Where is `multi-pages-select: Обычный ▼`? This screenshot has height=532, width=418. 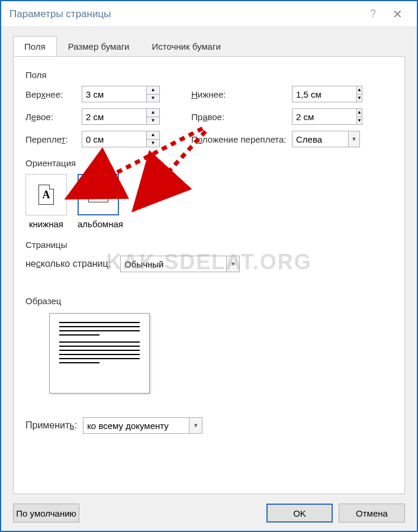
multi-pages-select: Обычный ▼ is located at coordinates (180, 264).